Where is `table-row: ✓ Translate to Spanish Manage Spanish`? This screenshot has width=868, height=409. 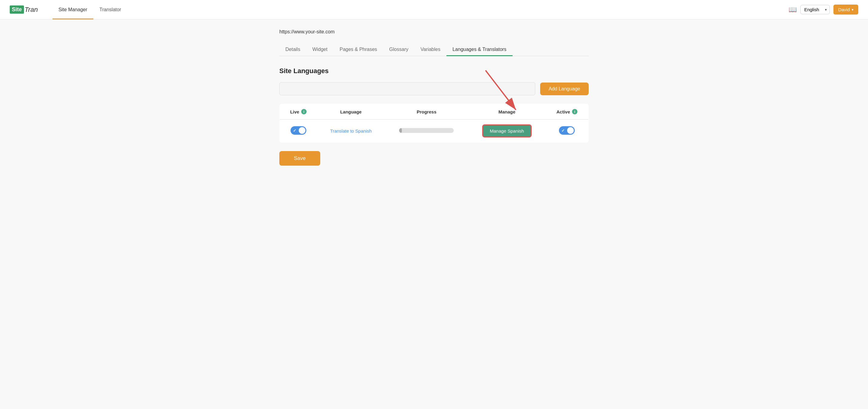 table-row: ✓ Translate to Spanish Manage Spanish is located at coordinates (434, 131).